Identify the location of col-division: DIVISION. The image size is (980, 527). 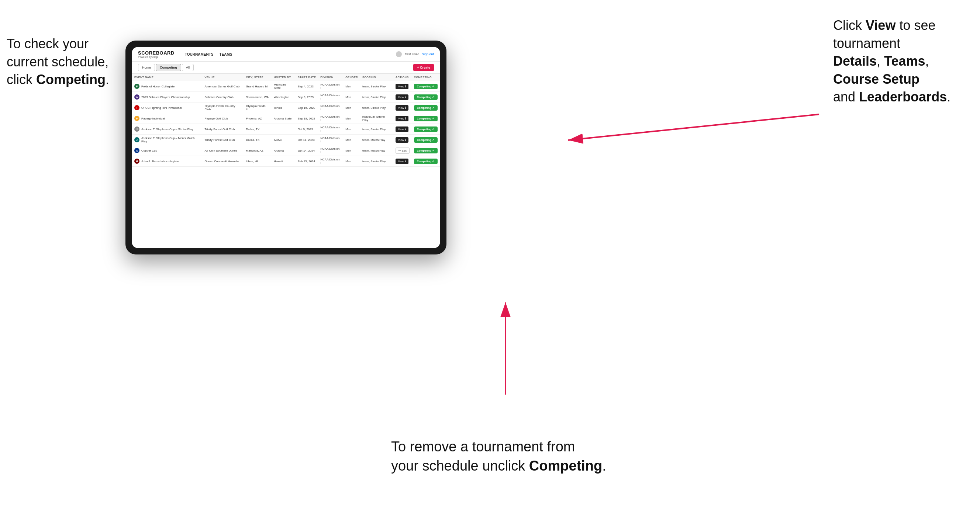
(331, 78).